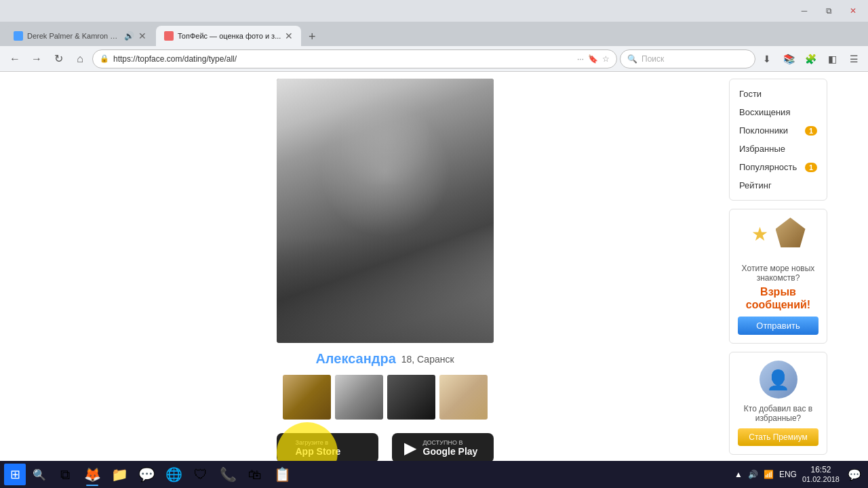  Describe the element at coordinates (201, 474) in the screenshot. I see `taskbar-security: 🛡` at that location.